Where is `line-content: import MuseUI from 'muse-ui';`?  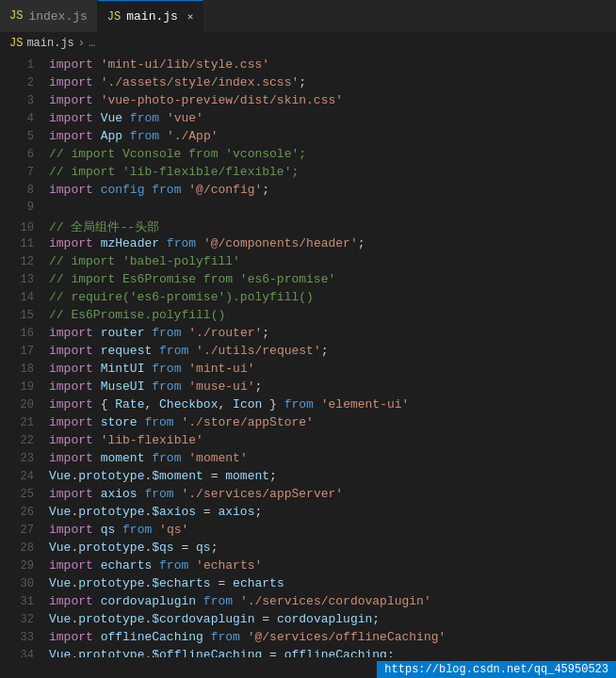 line-content: import MuseUI from 'muse-ui'; is located at coordinates (155, 386).